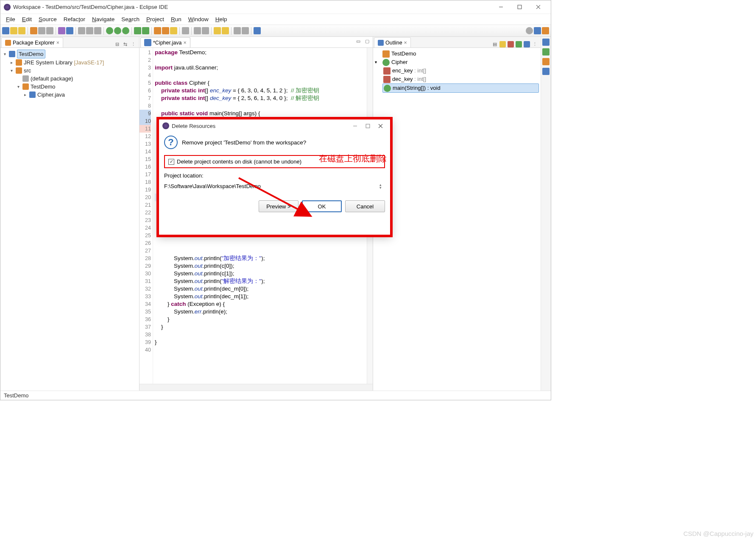 The image size is (756, 538). I want to click on editor-tab: *Cipher.java ×, so click(165, 42).